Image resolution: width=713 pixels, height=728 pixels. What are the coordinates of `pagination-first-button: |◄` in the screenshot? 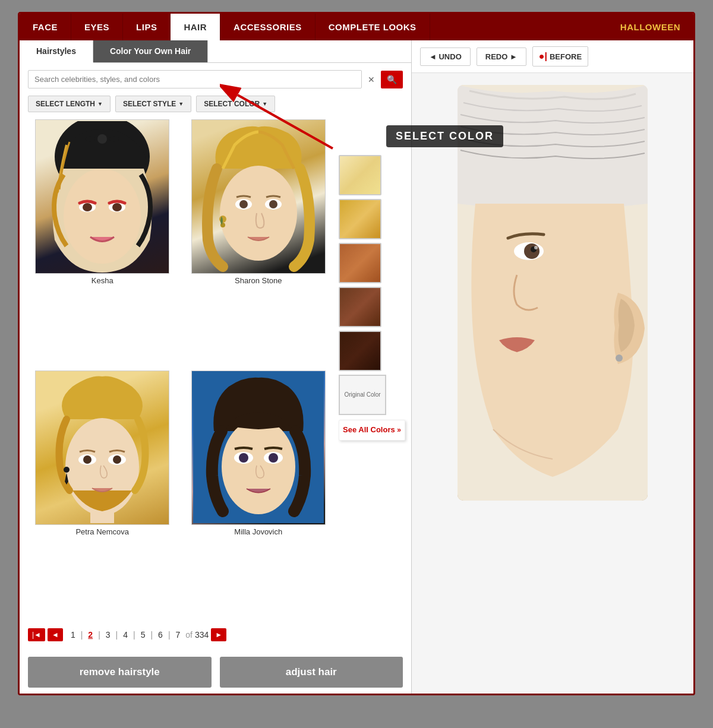 It's located at (37, 635).